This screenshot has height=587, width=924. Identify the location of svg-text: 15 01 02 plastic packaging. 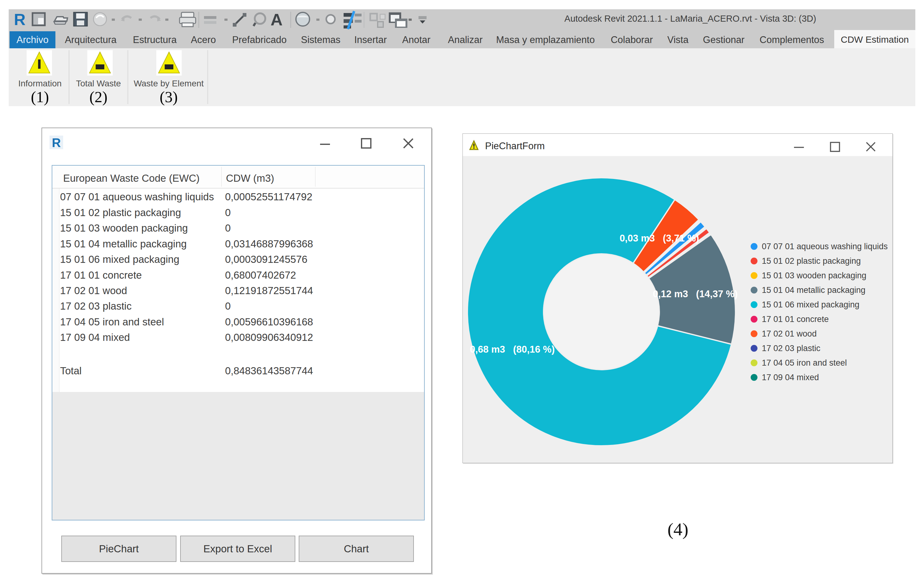
(811, 261).